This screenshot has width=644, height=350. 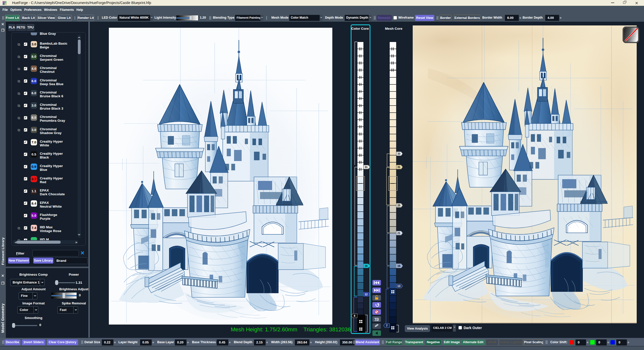 What do you see at coordinates (399, 233) in the screenshot?
I see `svg-text: 21` at bounding box center [399, 233].